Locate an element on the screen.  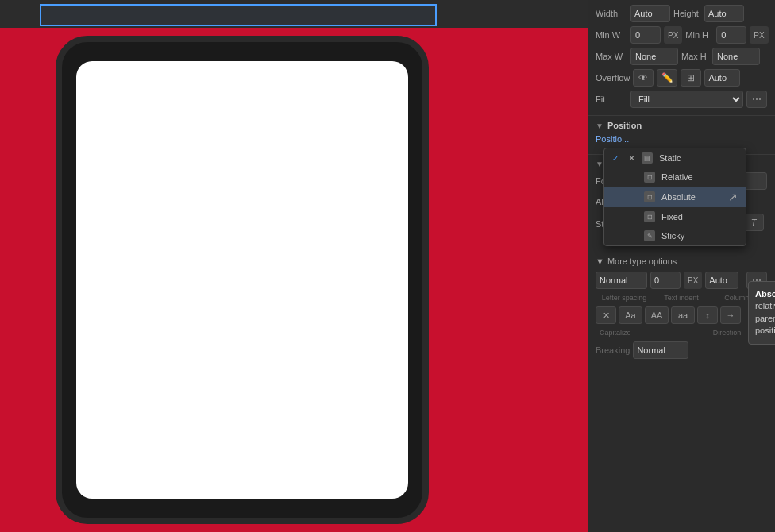
max-h-input is located at coordinates (736, 56).